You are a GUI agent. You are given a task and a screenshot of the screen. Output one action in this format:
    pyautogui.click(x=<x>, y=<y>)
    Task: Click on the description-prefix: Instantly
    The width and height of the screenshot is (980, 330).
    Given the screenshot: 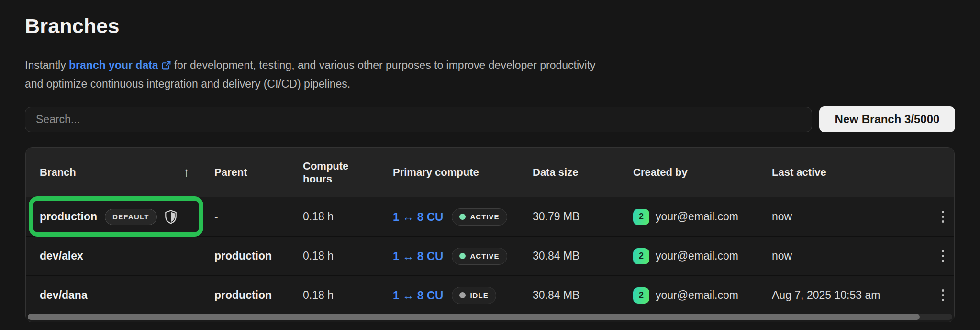 What is the action you would take?
    pyautogui.click(x=45, y=65)
    